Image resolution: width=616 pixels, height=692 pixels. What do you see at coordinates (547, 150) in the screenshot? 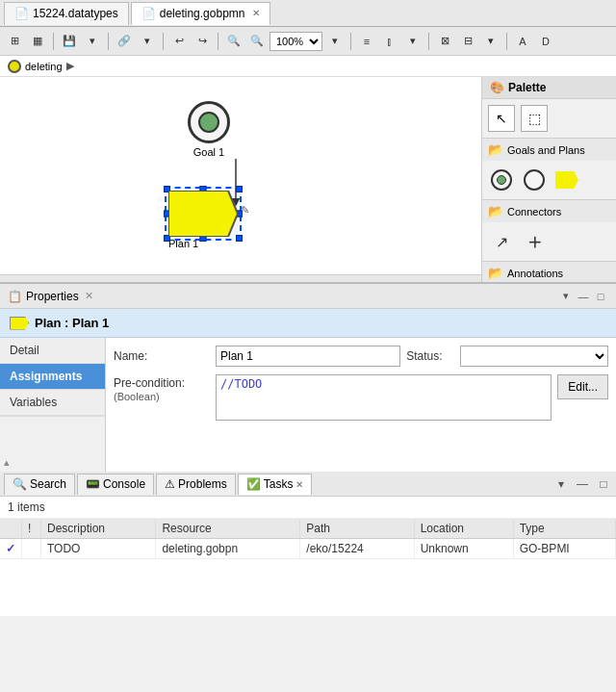
I see `palette-goals-label: Goals and Plans` at bounding box center [547, 150].